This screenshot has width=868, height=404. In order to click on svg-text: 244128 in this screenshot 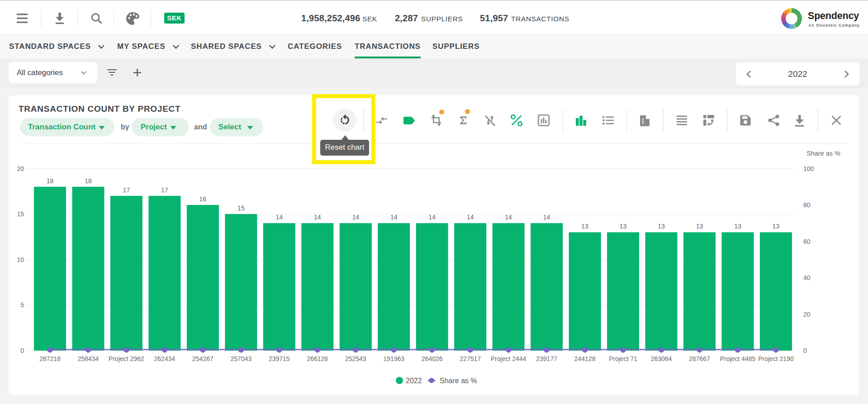, I will do `click(585, 359)`.